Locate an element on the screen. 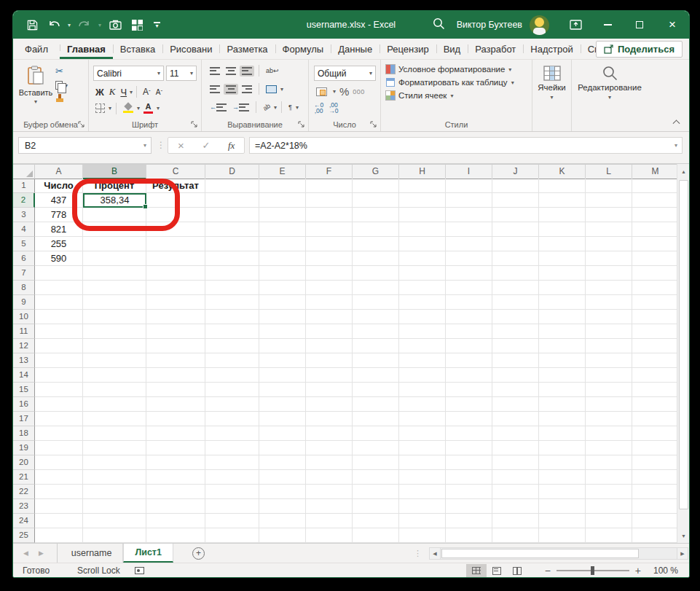  cell-C11 is located at coordinates (176, 332).